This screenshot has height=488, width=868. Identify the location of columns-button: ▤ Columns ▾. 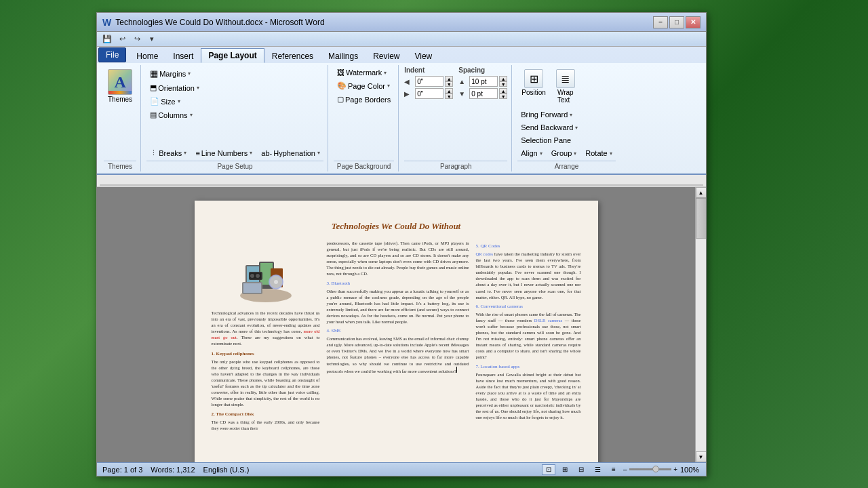
(171, 115).